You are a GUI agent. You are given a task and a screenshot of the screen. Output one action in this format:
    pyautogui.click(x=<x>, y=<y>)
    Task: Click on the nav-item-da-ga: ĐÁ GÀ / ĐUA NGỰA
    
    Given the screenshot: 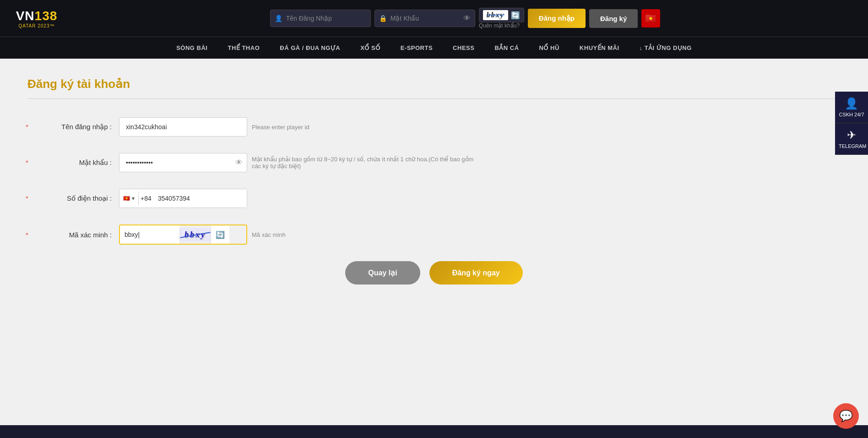 What is the action you would take?
    pyautogui.click(x=310, y=48)
    